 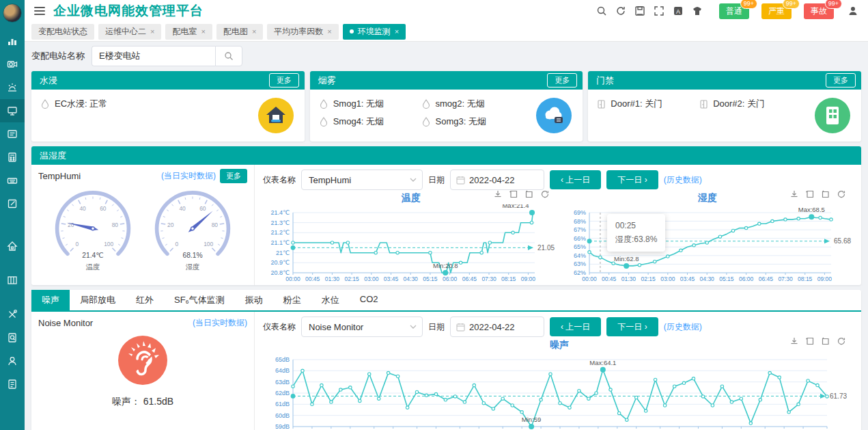 What do you see at coordinates (12, 246) in the screenshot?
I see `sidebar-item-home` at bounding box center [12, 246].